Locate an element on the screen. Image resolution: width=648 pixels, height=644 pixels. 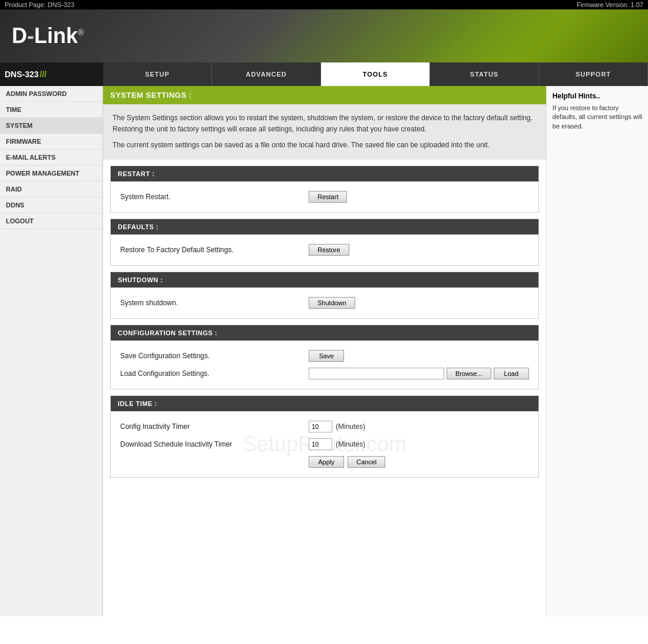
config-save-row: Save Configuration Settings. Save is located at coordinates (325, 356).